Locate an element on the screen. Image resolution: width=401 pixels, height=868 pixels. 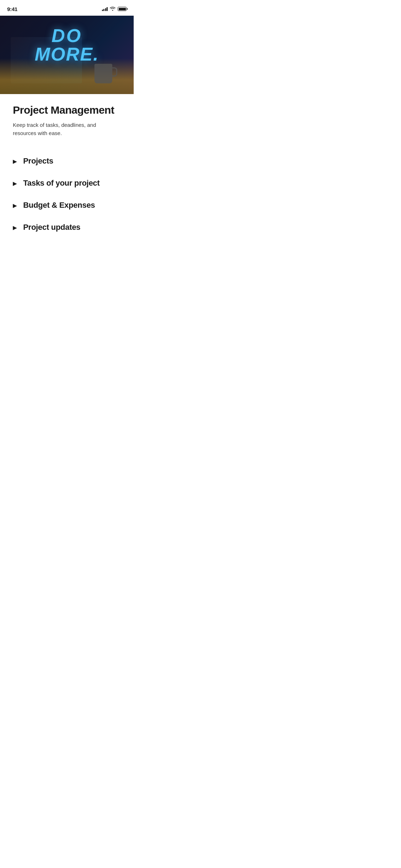
nav-label-tasks: Tasks of your project is located at coordinates (61, 183).